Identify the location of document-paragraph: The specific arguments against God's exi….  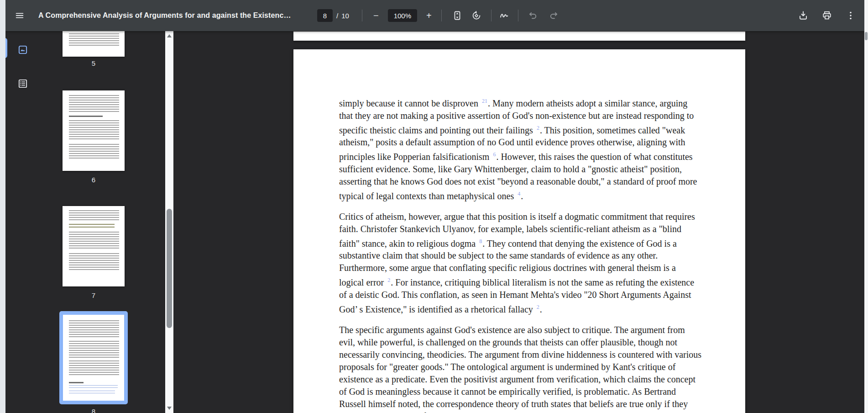
(520, 368).